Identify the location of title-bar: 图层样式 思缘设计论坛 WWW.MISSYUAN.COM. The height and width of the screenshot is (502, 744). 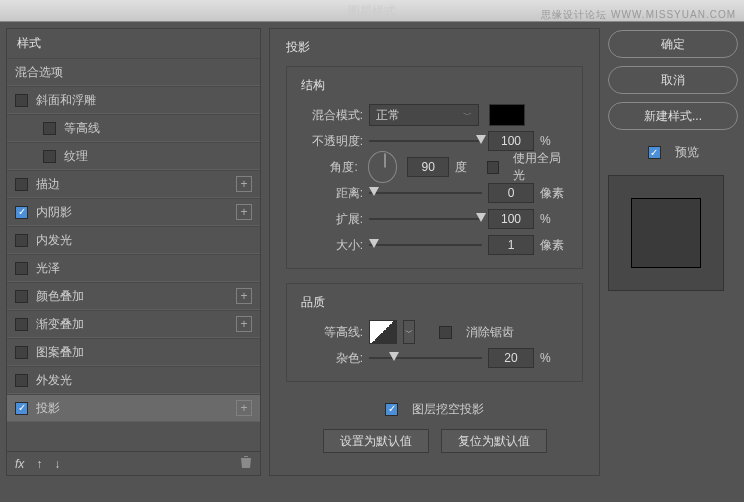
(372, 11).